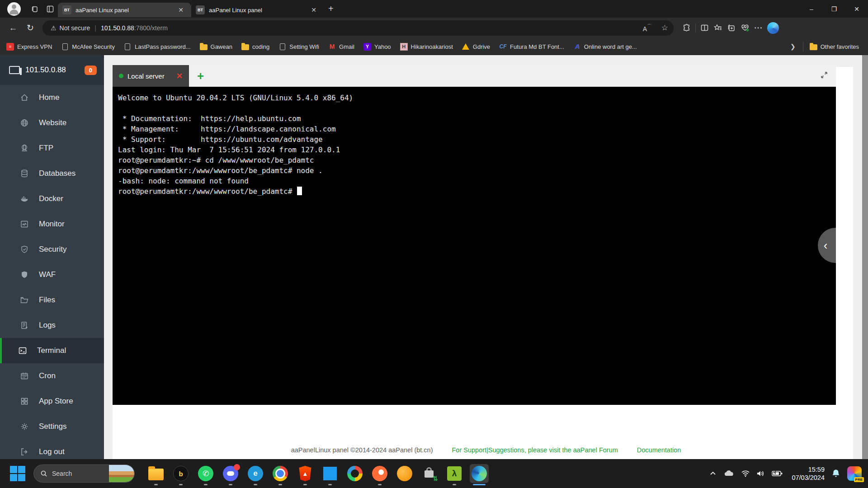  Describe the element at coordinates (731, 28) in the screenshot. I see `collections-icon` at that location.